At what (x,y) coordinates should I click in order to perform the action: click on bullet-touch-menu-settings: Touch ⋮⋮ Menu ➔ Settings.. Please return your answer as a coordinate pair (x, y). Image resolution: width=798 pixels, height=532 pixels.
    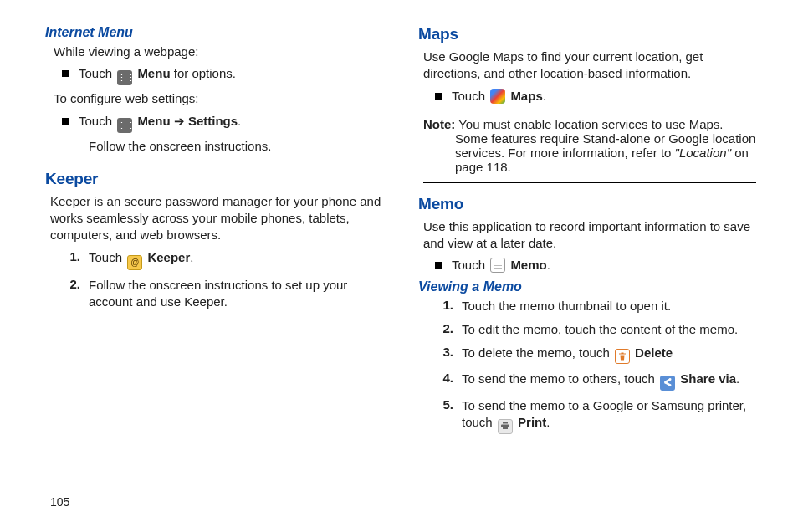
    Looking at the image, I should click on (223, 123).